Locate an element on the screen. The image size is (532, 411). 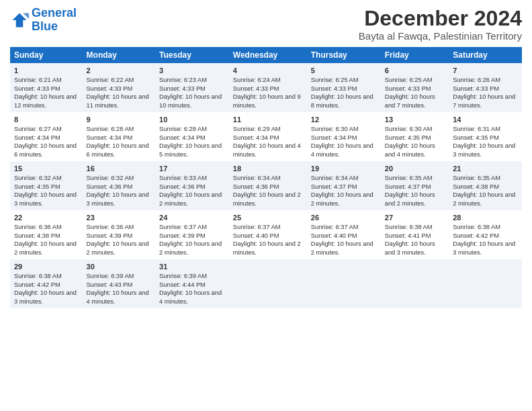
day-number: 22 is located at coordinates (46, 218).